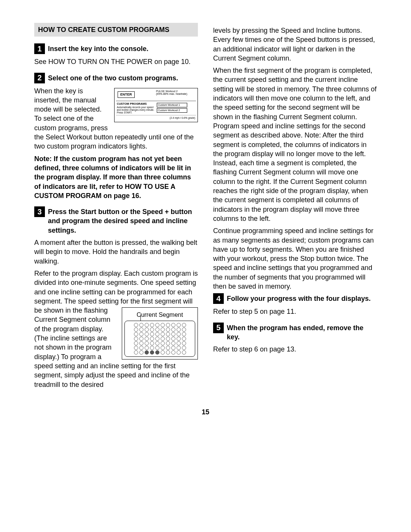 This screenshot has width=411, height=532. Describe the element at coordinates (40, 78) in the screenshot. I see `step-number-2: 2` at that location.